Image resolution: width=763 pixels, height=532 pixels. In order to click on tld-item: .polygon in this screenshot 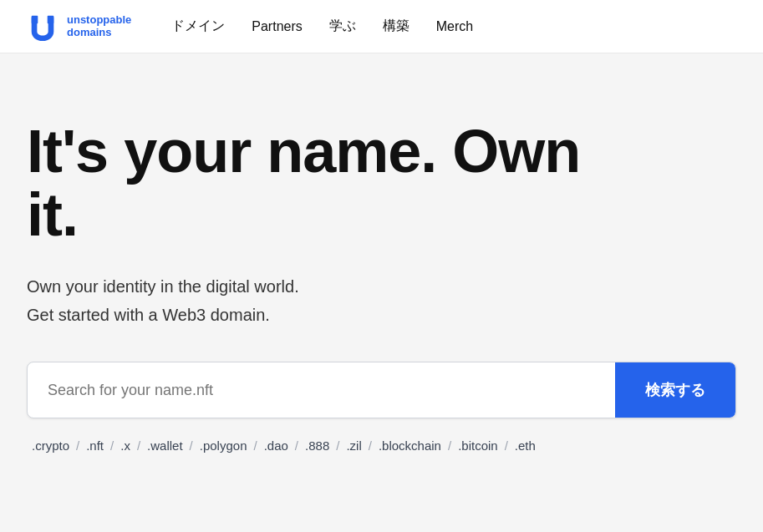, I will do `click(224, 446)`.